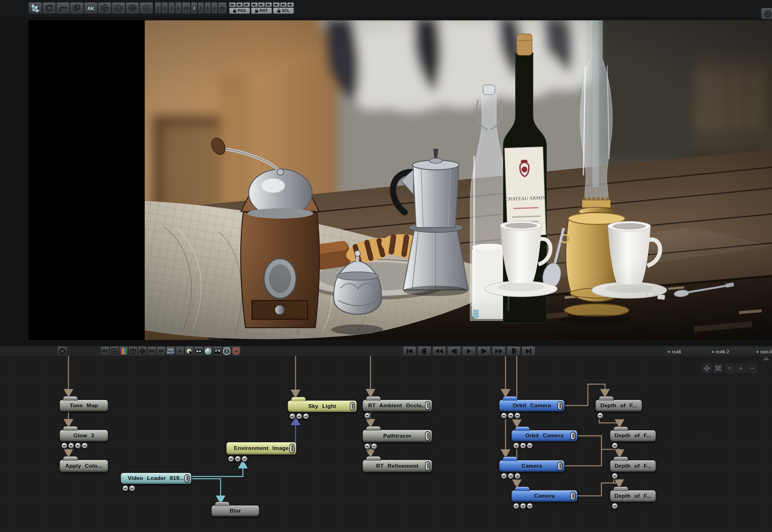 This screenshot has height=532, width=772. What do you see at coordinates (114, 351) in the screenshot?
I see `quad-view-button` at bounding box center [114, 351].